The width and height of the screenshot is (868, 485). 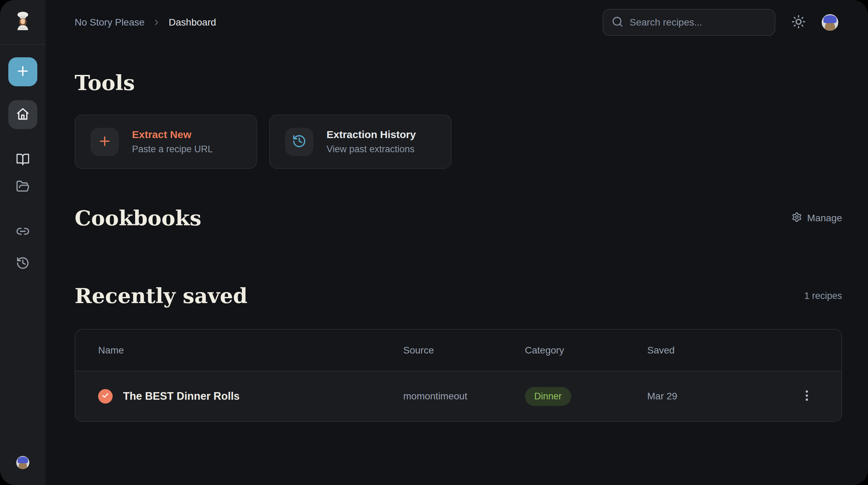 What do you see at coordinates (181, 396) in the screenshot?
I see `recipe-name: The BEST Dinner Rolls` at bounding box center [181, 396].